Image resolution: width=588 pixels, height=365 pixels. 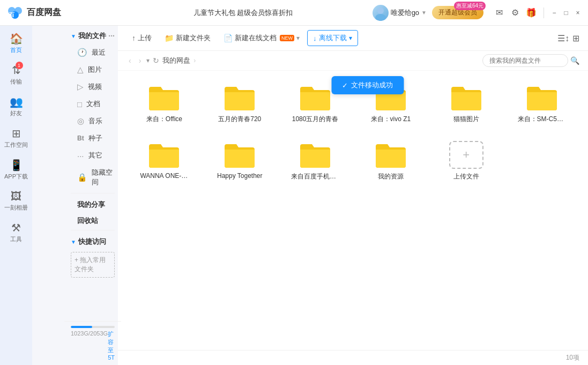 I want to click on maximize-button: □, so click(x=566, y=13).